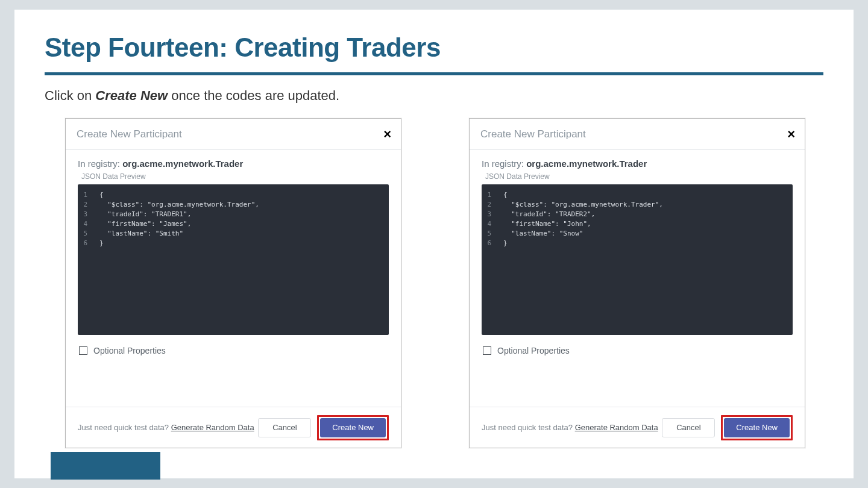 The height and width of the screenshot is (488, 868). Describe the element at coordinates (544, 224) in the screenshot. I see `code-line: "firstName": "John",` at that location.